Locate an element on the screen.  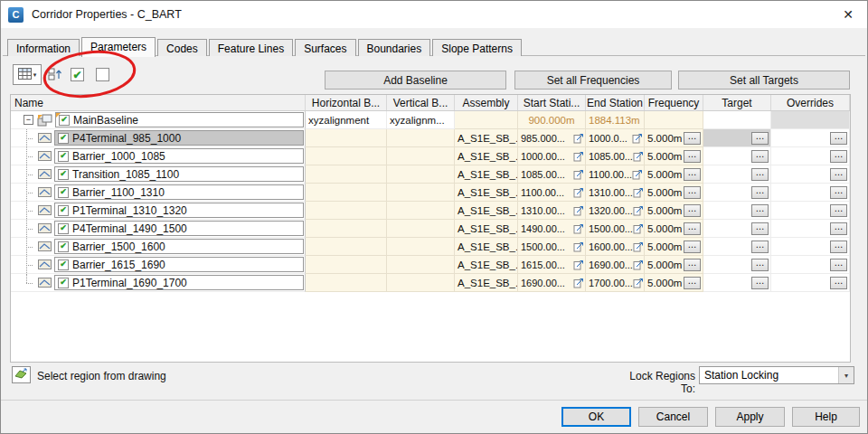
region-name-box: ✔ Barrier_1615_1690 is located at coordinates (179, 264).